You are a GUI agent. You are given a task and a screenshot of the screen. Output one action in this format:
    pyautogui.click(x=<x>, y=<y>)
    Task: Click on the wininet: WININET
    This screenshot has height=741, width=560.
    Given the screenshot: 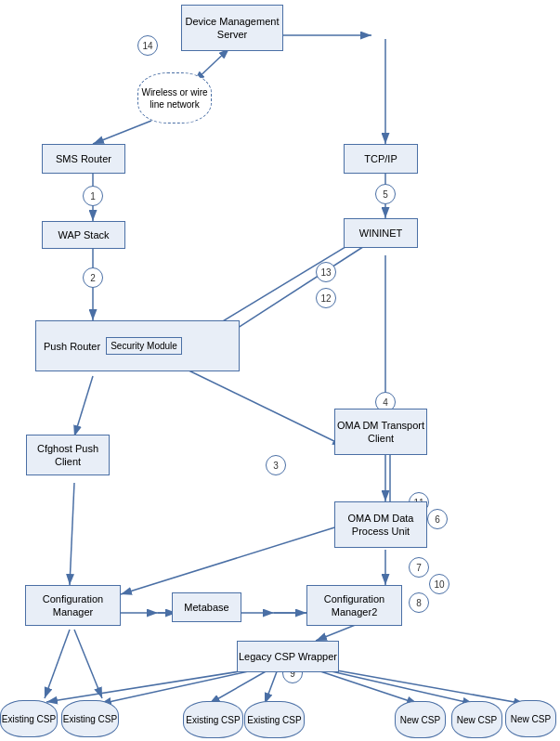 What is the action you would take?
    pyautogui.click(x=381, y=233)
    